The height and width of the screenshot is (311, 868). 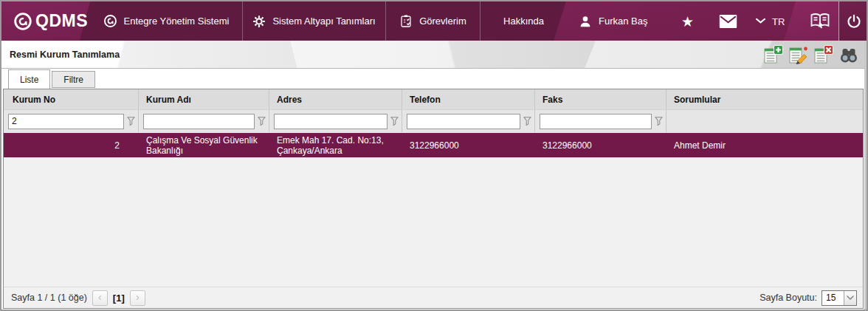 What do you see at coordinates (524, 21) in the screenshot?
I see `nav-item-label: Hakkında` at bounding box center [524, 21].